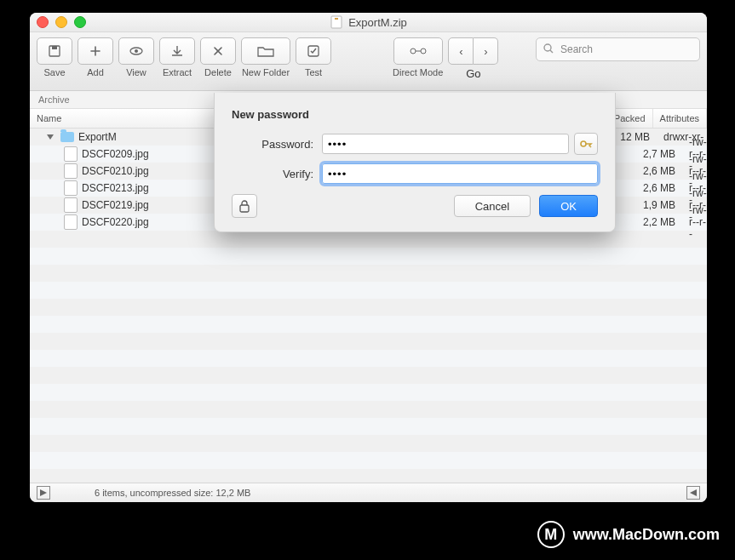 The image size is (735, 560). Describe the element at coordinates (368, 61) in the screenshot. I see `toolbar: Save Add View Extract Delete New Folder` at that location.